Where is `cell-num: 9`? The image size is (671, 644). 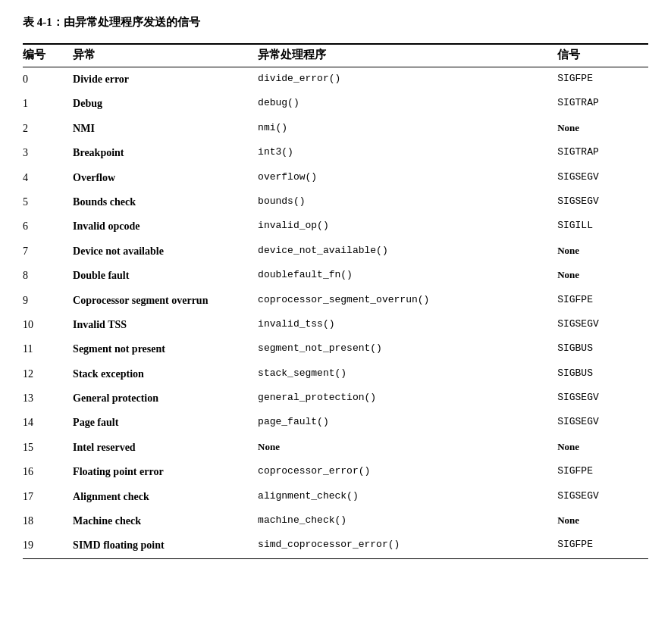 cell-num: 9 is located at coordinates (45, 301).